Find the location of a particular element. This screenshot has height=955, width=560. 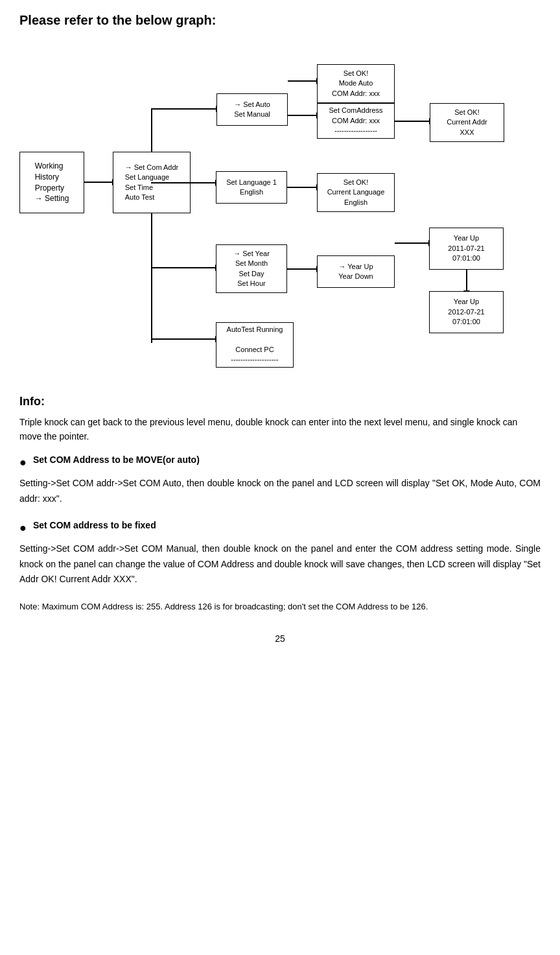

arrow-to-language is located at coordinates (183, 183).